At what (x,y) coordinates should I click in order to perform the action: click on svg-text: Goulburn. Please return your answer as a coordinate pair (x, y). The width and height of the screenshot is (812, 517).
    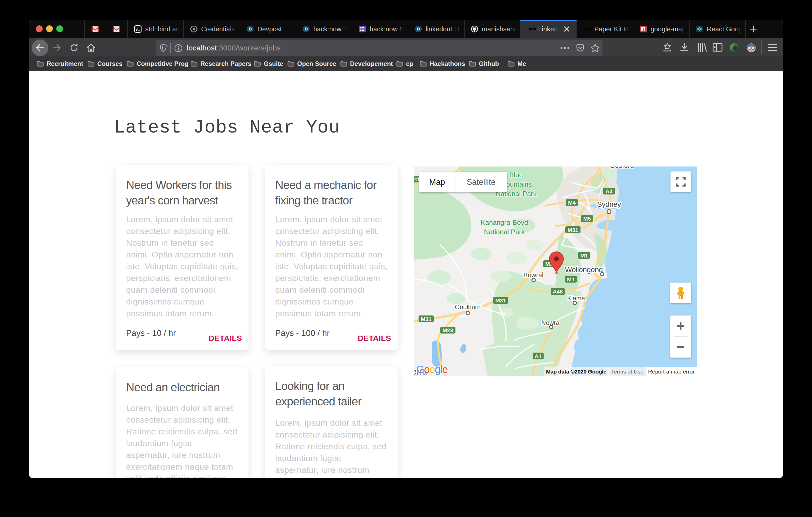
    Looking at the image, I should click on (468, 307).